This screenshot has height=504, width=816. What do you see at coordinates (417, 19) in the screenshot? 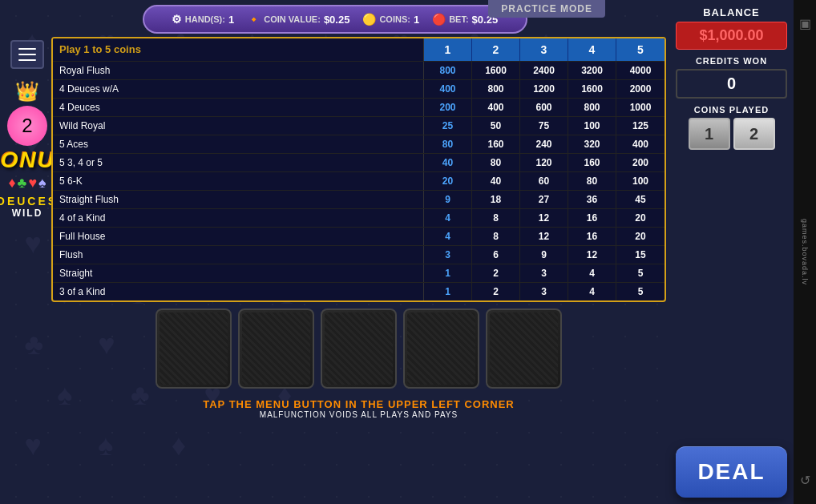
I see `coins-value: 1` at bounding box center [417, 19].